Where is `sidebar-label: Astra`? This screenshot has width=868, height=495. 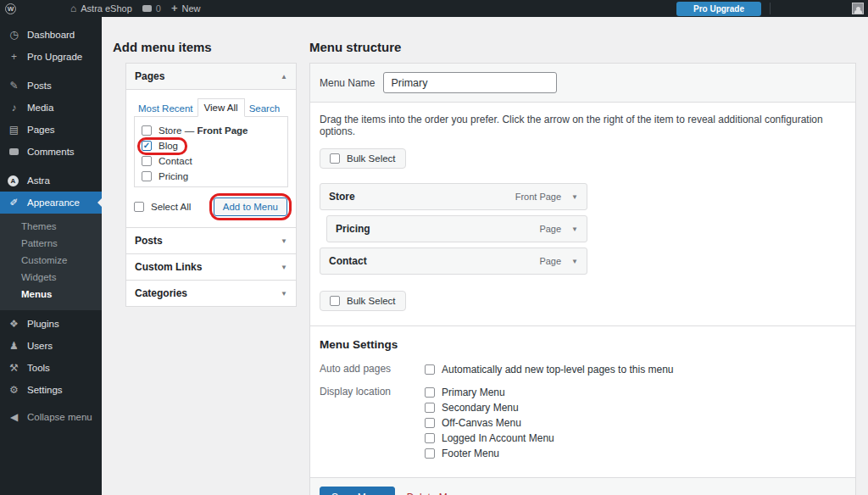 sidebar-label: Astra is located at coordinates (39, 181).